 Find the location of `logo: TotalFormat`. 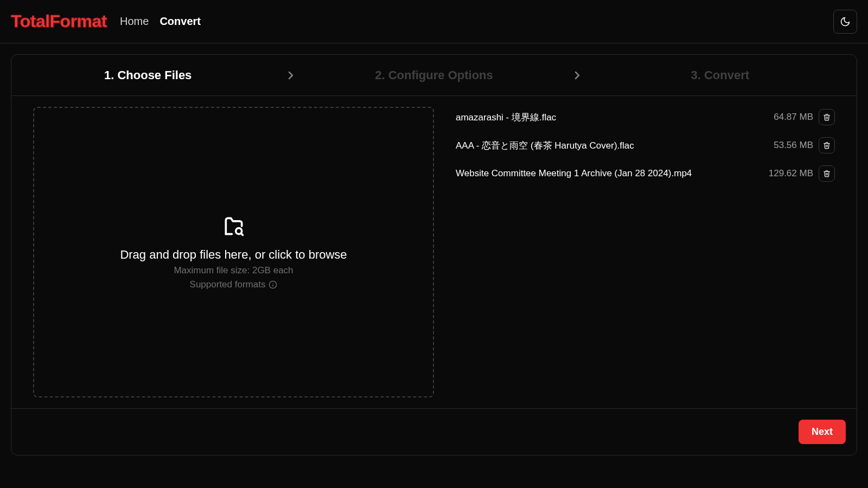

logo: TotalFormat is located at coordinates (59, 22).